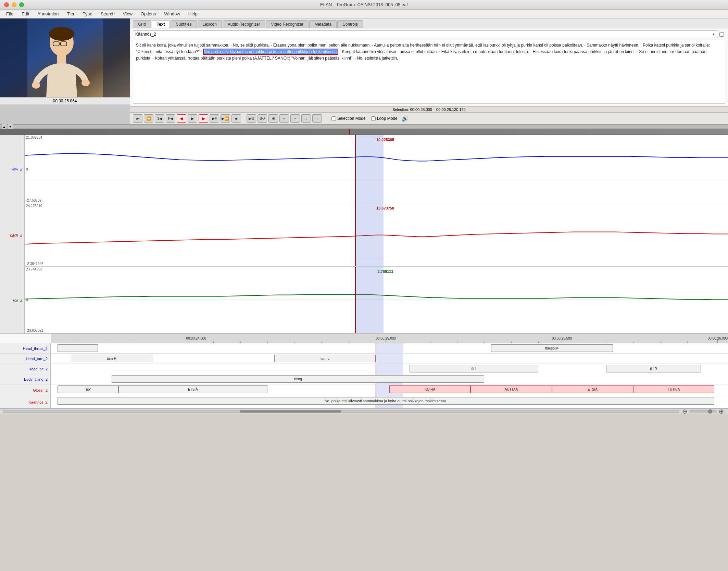  Describe the element at coordinates (384, 118) in the screenshot. I see `loop-mode-label: Loop Mode` at that location.